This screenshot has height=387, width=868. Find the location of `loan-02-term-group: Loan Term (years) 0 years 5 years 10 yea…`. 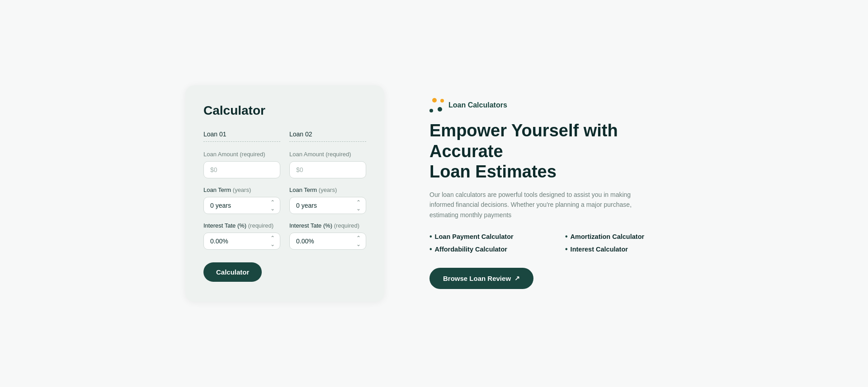

loan-02-term-group: Loan Term (years) 0 years 5 years 10 yea… is located at coordinates (328, 200).